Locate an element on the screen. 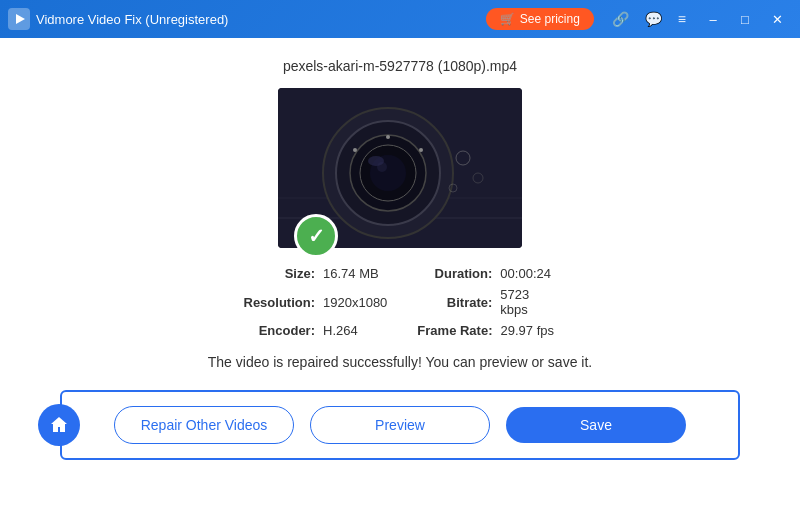 This screenshot has width=800, height=519. duration-row: Duration: 00:00:24 is located at coordinates (488, 274).